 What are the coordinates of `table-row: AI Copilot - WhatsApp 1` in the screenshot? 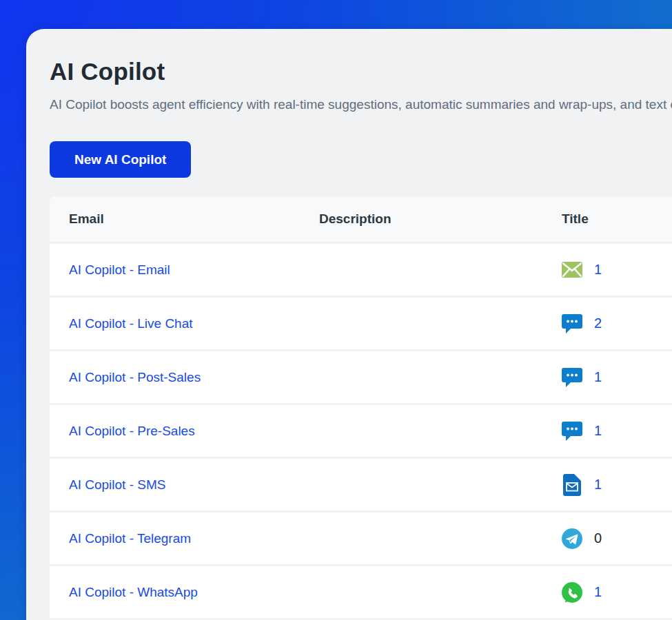 It's located at (361, 592).